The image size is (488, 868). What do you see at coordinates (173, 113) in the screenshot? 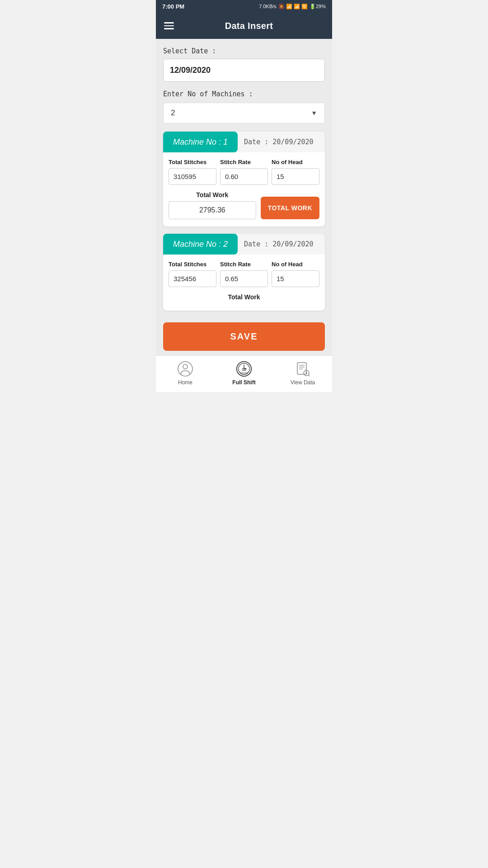
I see `machines-dropdown-value: 2` at bounding box center [173, 113].